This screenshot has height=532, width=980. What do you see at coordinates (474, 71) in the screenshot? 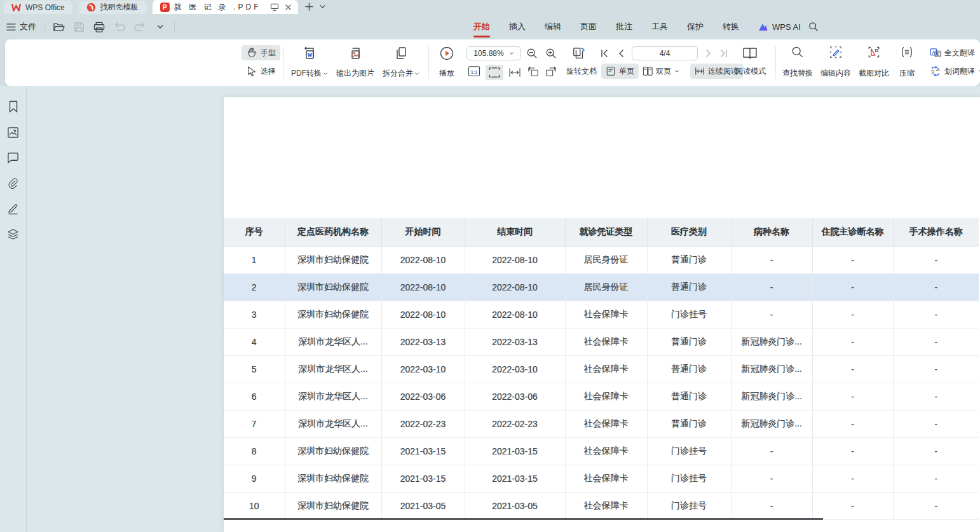
I see `actual-size-button: 1:1` at bounding box center [474, 71].